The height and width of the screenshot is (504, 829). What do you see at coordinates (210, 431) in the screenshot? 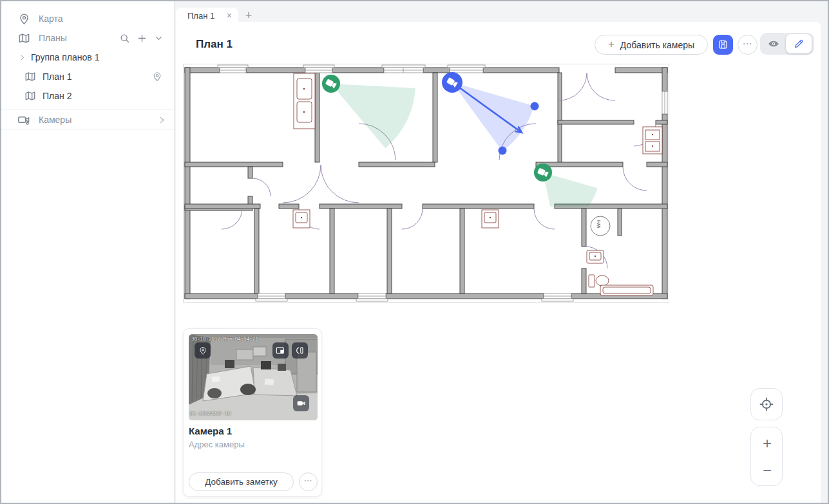
I see `camera-name: Камера 1` at bounding box center [210, 431].